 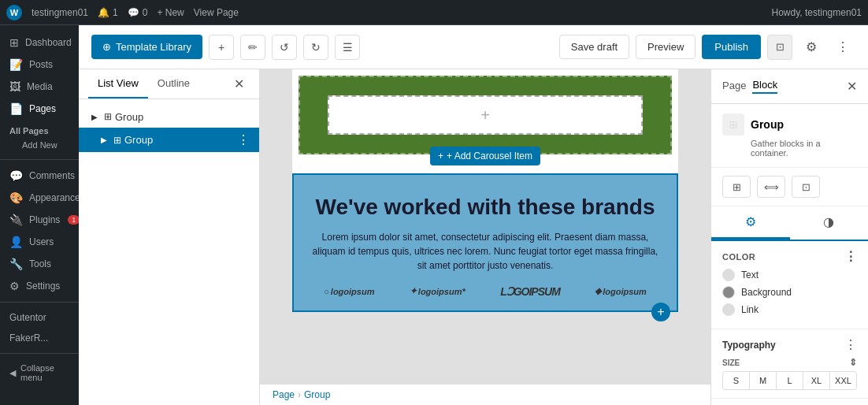 What do you see at coordinates (39, 286) in the screenshot?
I see `sidebar-item-settings: ⚙ Settings` at bounding box center [39, 286].